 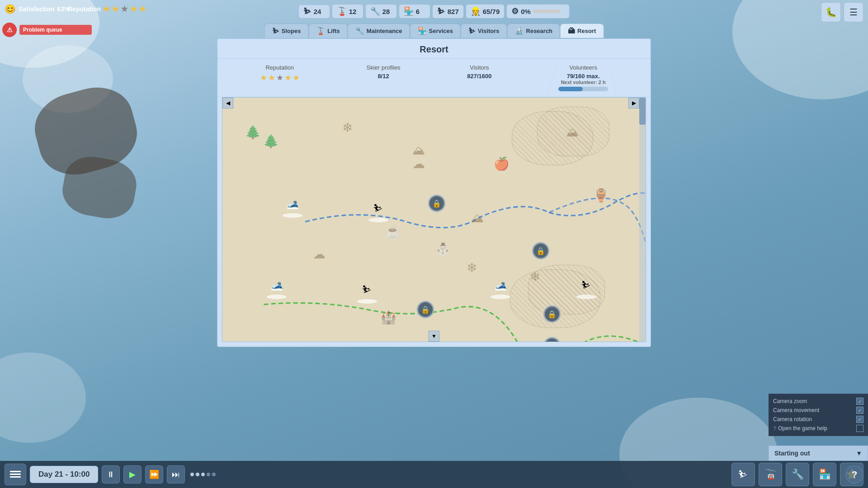 What do you see at coordinates (472, 267) in the screenshot?
I see `sketch-flower: ❄` at bounding box center [472, 267].